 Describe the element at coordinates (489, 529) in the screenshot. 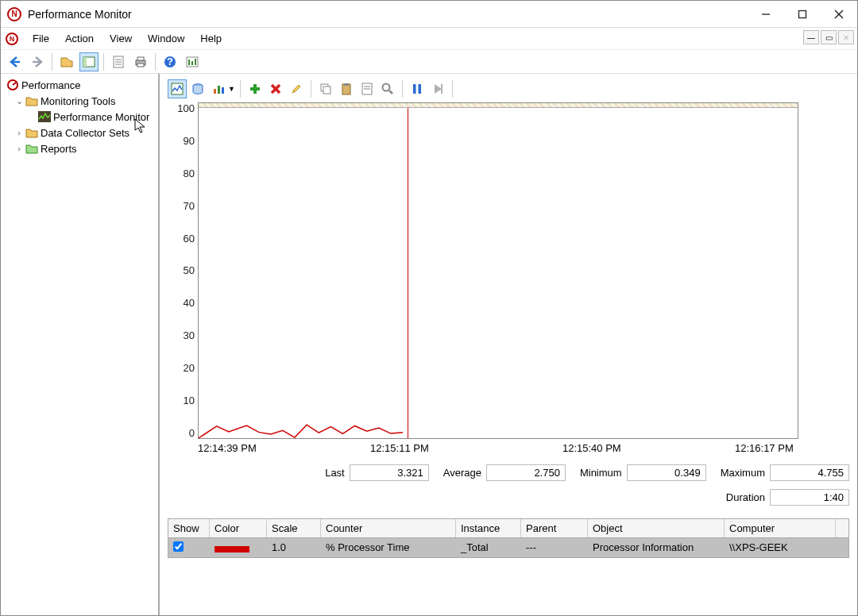

I see `head-instance: Instance` at that location.